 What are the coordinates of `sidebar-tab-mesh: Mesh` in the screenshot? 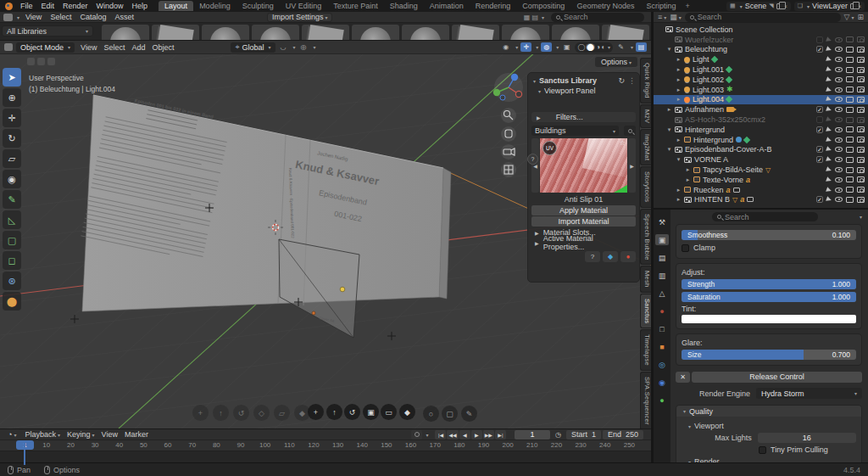 It's located at (646, 279).